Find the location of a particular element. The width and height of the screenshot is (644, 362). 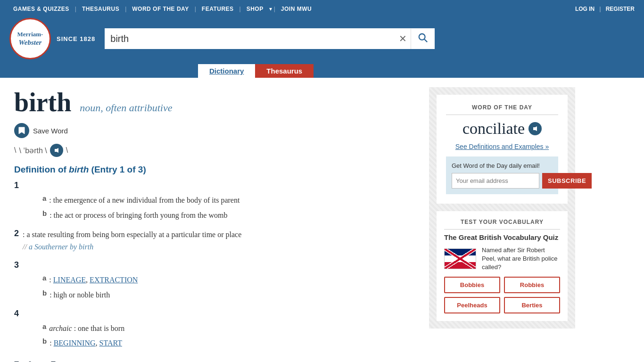

def-letter-4b: b is located at coordinates (44, 341).